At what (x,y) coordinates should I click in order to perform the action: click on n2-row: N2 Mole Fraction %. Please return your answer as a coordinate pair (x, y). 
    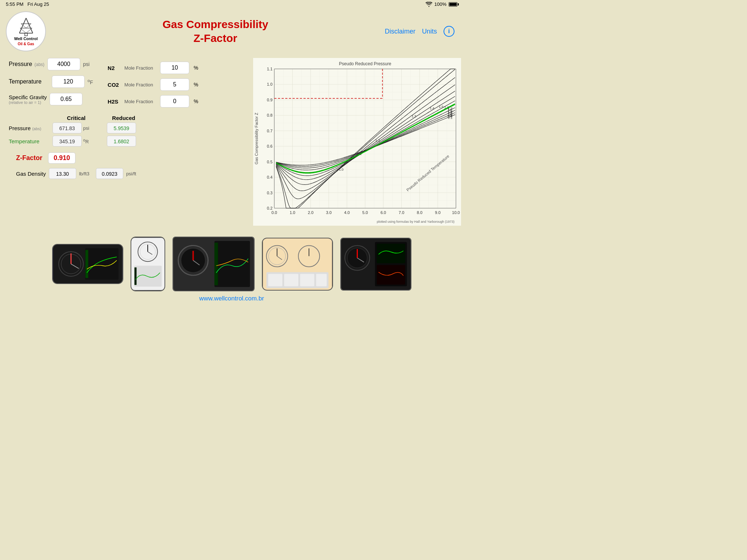
    Looking at the image, I should click on (153, 68).